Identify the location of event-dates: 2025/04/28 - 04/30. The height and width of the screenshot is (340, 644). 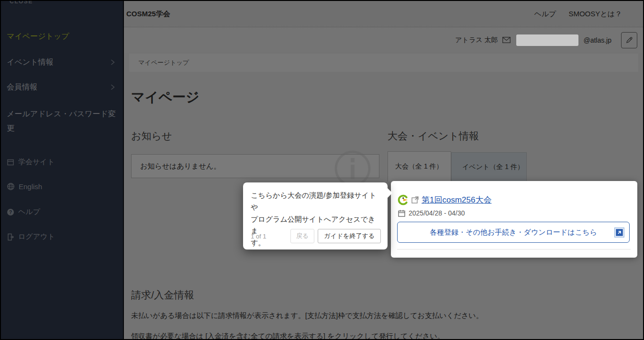
(437, 213).